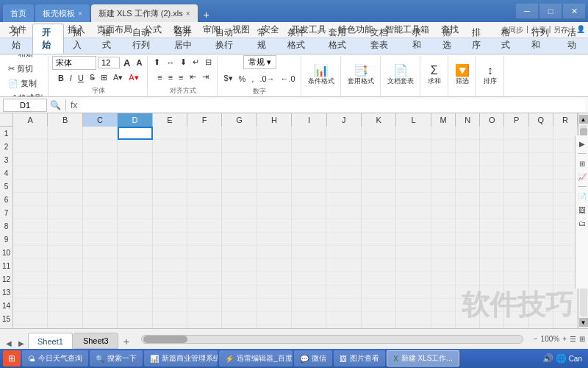 This screenshot has width=588, height=368. Describe the element at coordinates (413, 319) in the screenshot. I see `cell-L15` at that location.